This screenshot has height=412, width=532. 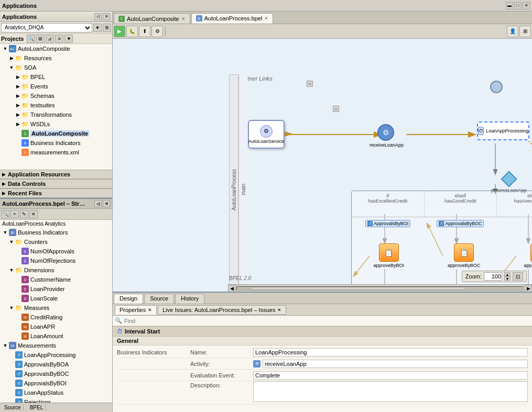 I want to click on live-issues-close: ✕, so click(x=279, y=310).